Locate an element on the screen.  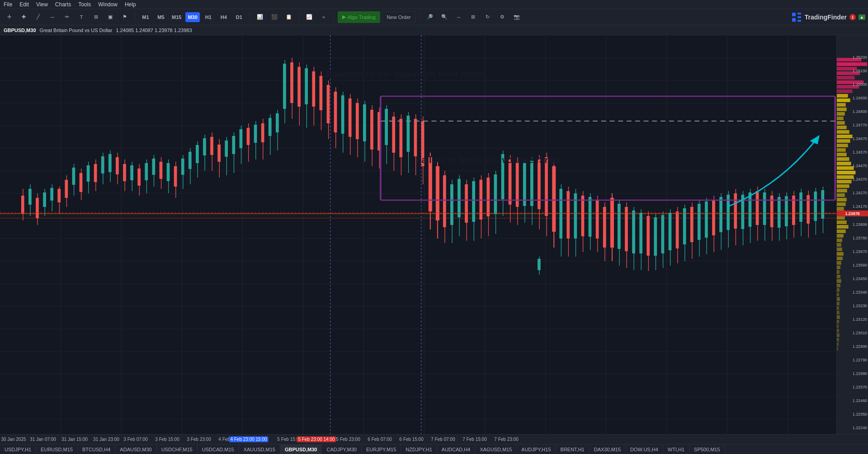
new-order-btn: New Order is located at coordinates (399, 17).